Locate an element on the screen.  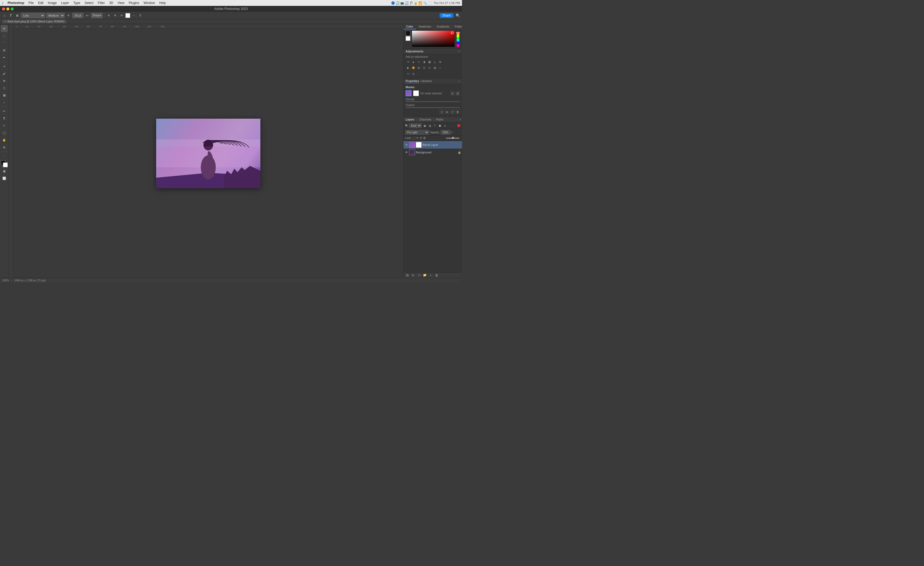
spot-heal-tool: ✦ is located at coordinates (4, 66).